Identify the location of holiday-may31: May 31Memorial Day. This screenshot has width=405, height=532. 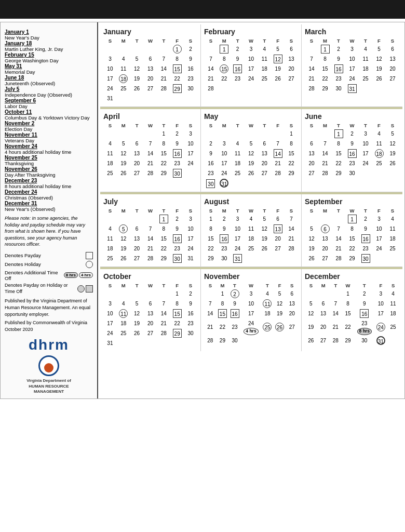
(49, 69).